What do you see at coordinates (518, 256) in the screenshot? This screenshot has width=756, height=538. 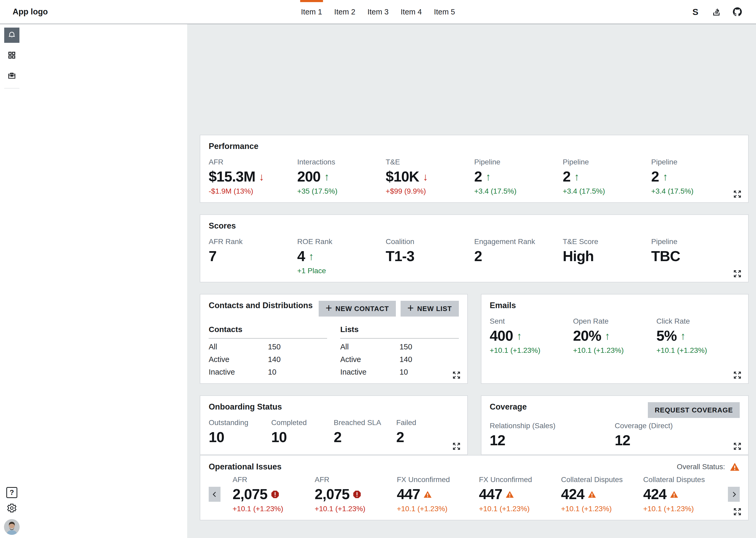 I see `metric-engagement-rank: Engagement Rank 2` at bounding box center [518, 256].